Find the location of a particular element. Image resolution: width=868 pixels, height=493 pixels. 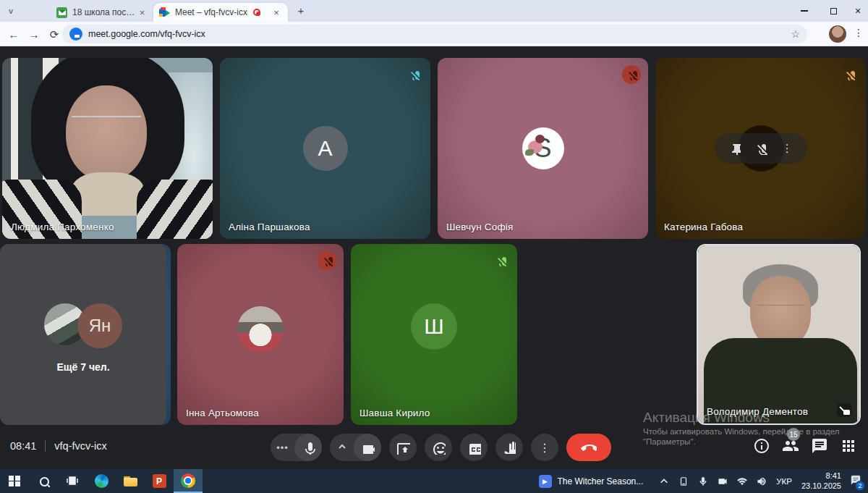

tab-meet-active: Meet – vfq-fvcv-icx × is located at coordinates (221, 12).